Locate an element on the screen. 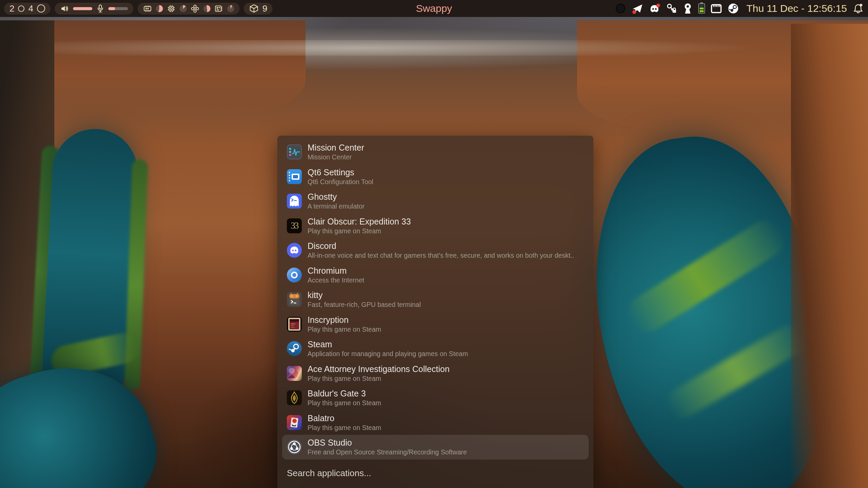 The image size is (868, 488). updates-count: 9 is located at coordinates (265, 8).